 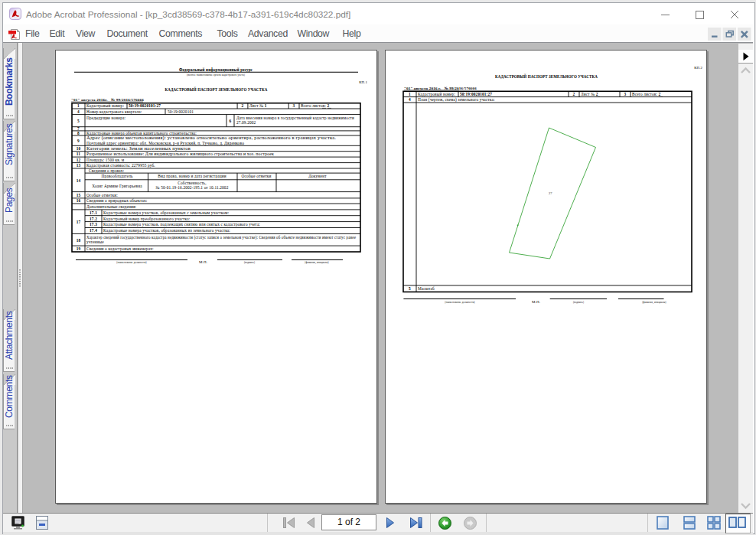 I want to click on svg-text:Вид права, номер и дата регист: Вид права, номер и дата регистрации, so click(x=191, y=176).